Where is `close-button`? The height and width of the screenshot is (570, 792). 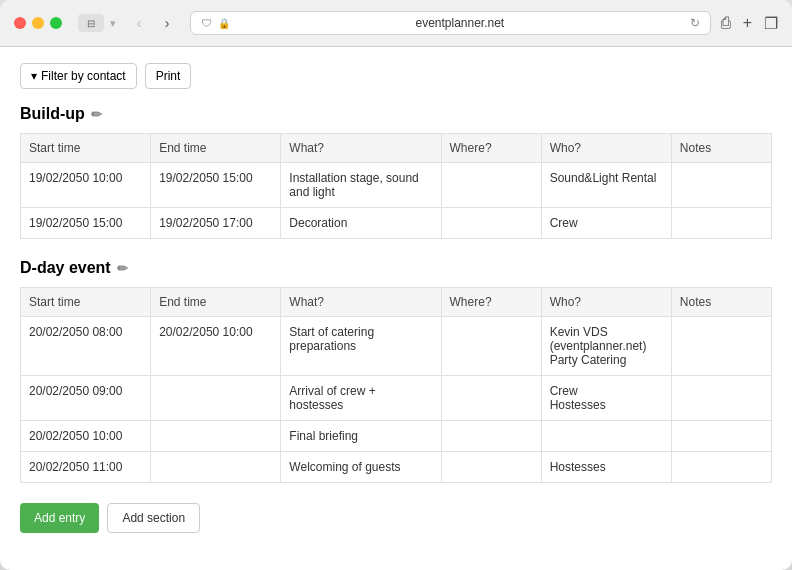
close-button is located at coordinates (20, 23).